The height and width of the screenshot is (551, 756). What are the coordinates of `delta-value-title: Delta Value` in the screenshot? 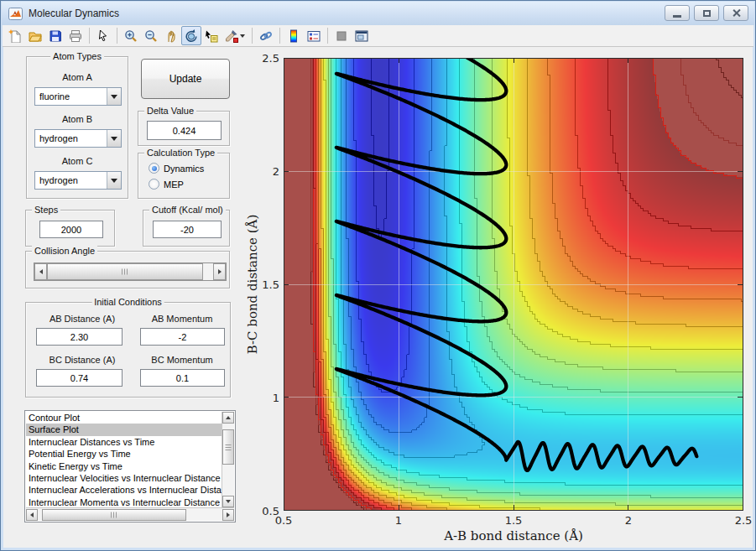 It's located at (170, 111).